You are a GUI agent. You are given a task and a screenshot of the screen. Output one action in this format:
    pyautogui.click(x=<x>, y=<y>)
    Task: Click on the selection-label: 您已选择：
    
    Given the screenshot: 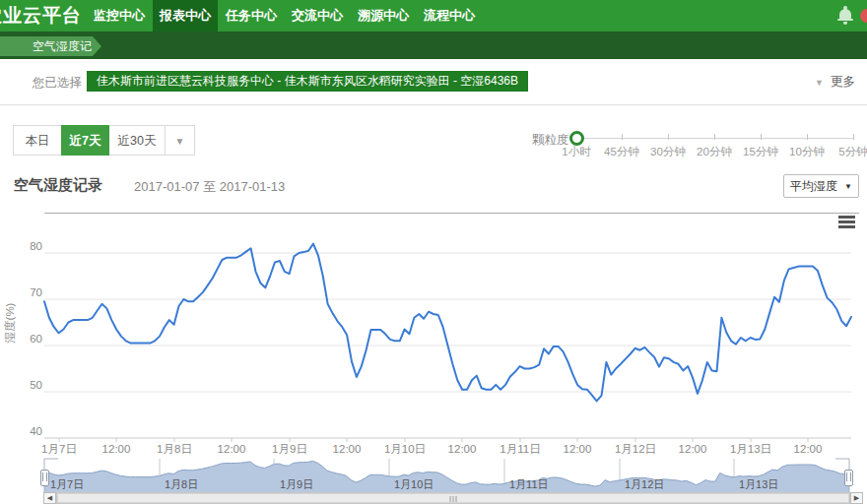 What is the action you would take?
    pyautogui.click(x=63, y=83)
    